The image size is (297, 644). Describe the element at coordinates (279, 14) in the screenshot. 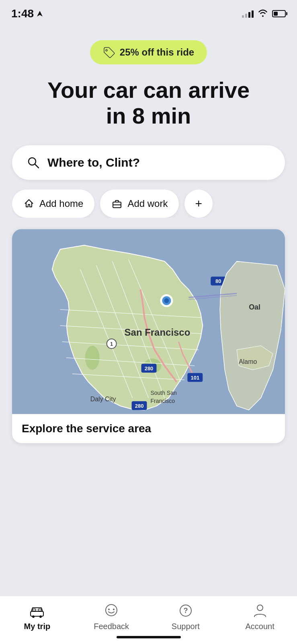

I see `battery-icon` at that location.